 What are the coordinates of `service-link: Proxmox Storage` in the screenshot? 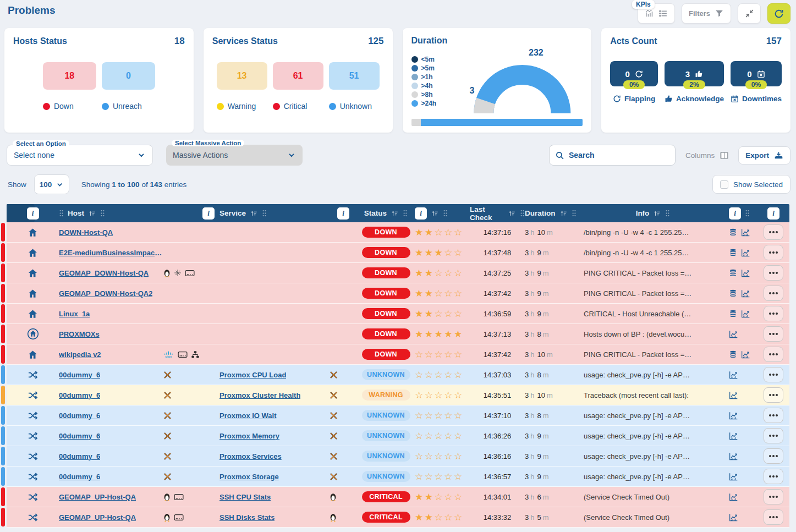 It's located at (249, 476).